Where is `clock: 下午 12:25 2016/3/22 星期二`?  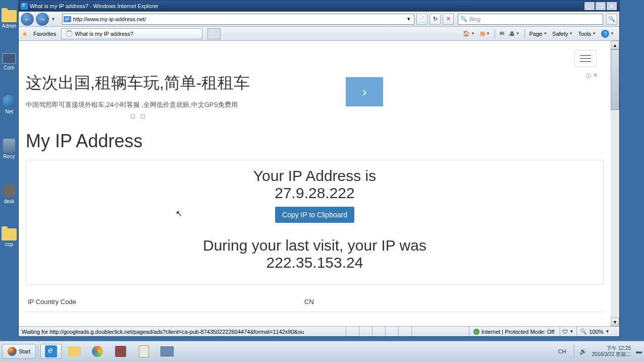
clock: 下午 12:25 2016/3/22 星期二 is located at coordinates (612, 351).